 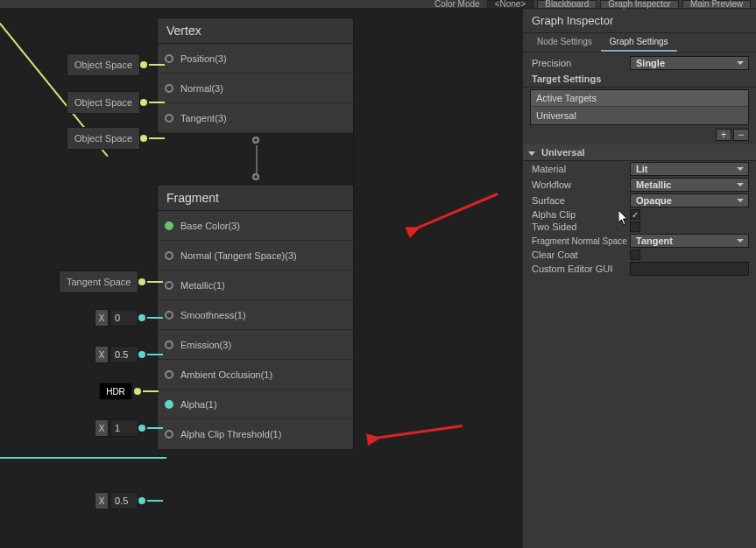 What do you see at coordinates (635, 214) in the screenshot?
I see `alpha-clip-checkbox: ✓` at bounding box center [635, 214].